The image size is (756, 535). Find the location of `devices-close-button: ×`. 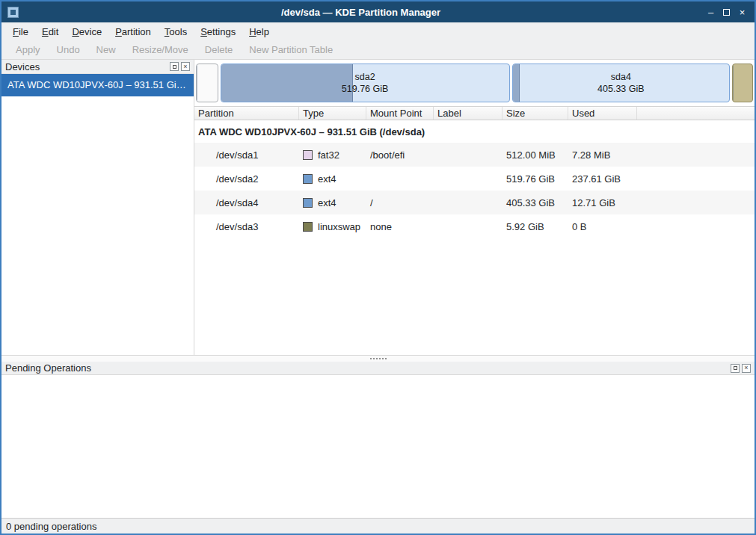

devices-close-button: × is located at coordinates (185, 67).